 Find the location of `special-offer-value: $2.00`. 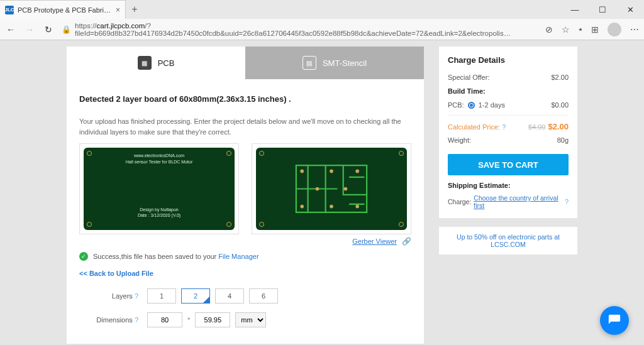

special-offer-value: $2.00 is located at coordinates (560, 77).